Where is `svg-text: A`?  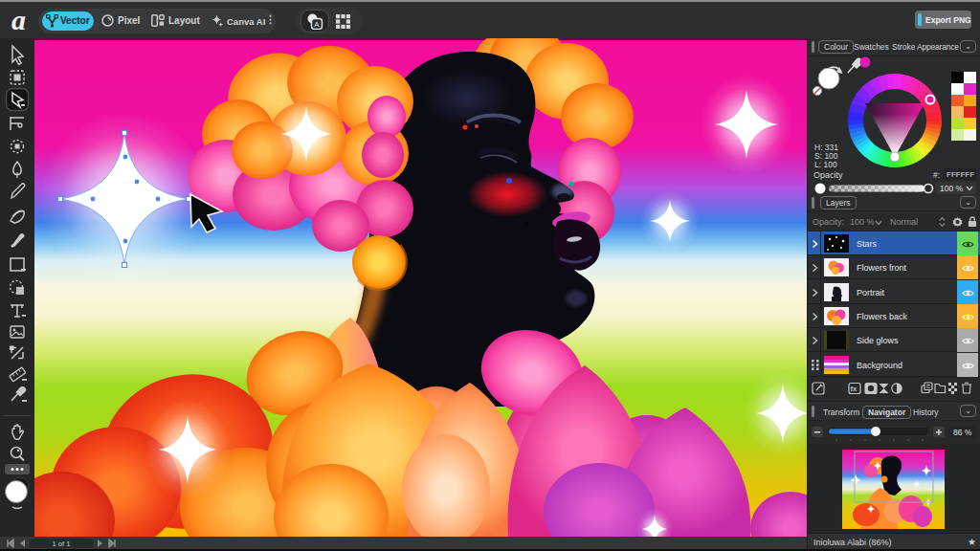
svg-text: A is located at coordinates (317, 25).